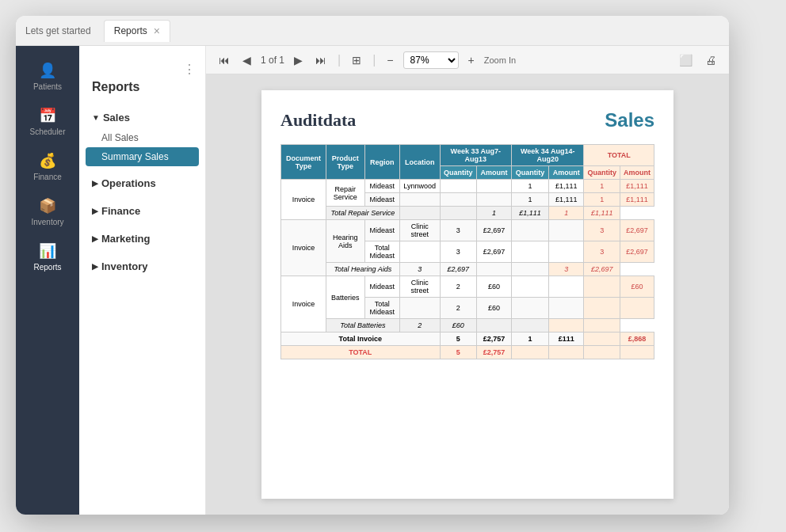 This screenshot has width=786, height=532. What do you see at coordinates (95, 266) in the screenshot?
I see `inventory-arrow-icon: ▶` at bounding box center [95, 266].